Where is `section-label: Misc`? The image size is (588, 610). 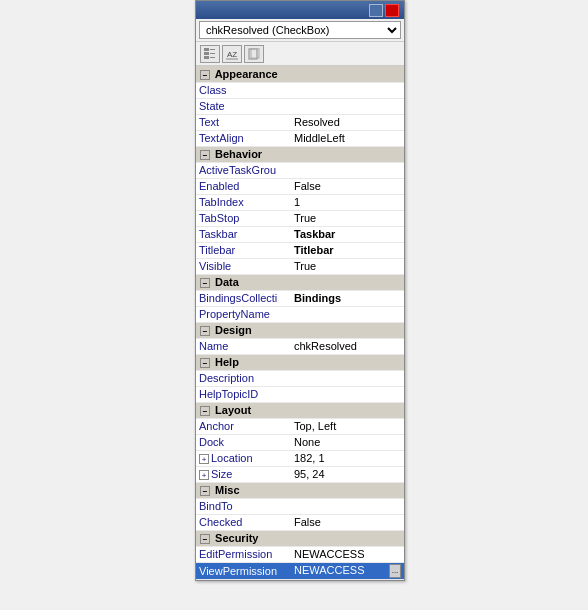
section-label: Misc is located at coordinates (227, 490).